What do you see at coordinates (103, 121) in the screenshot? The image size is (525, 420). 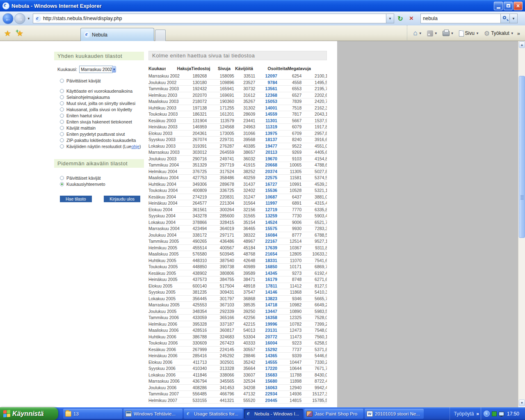 I see `radio-option: Eniten sivuja hakeneet tietokoneet` at bounding box center [103, 121].